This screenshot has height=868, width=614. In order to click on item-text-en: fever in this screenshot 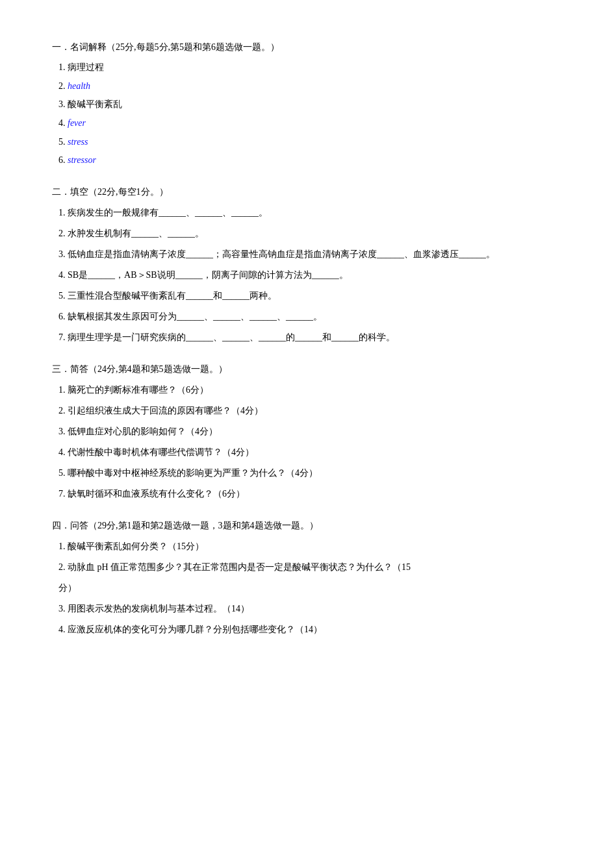, I will do `click(77, 123)`.